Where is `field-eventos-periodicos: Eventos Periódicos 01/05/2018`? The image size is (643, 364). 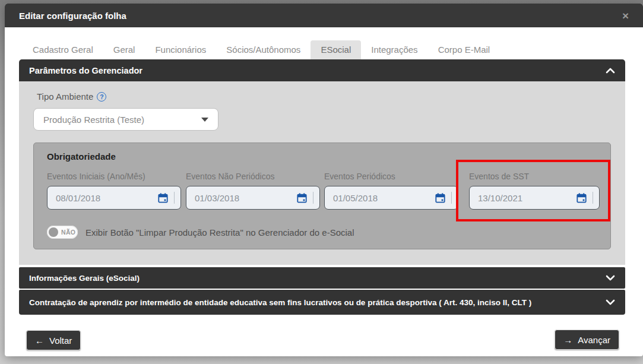 field-eventos-periodicos: Eventos Periódicos 01/05/2018 is located at coordinates (391, 191).